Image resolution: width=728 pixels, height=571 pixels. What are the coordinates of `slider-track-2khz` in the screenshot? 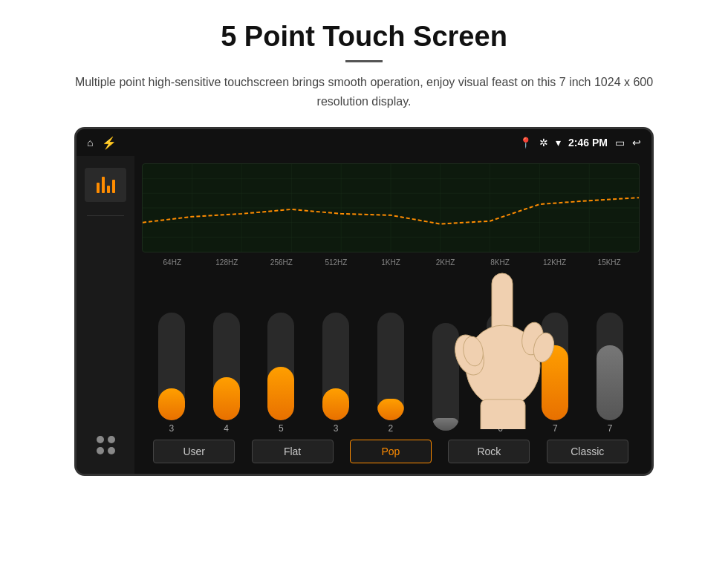 It's located at (446, 377).